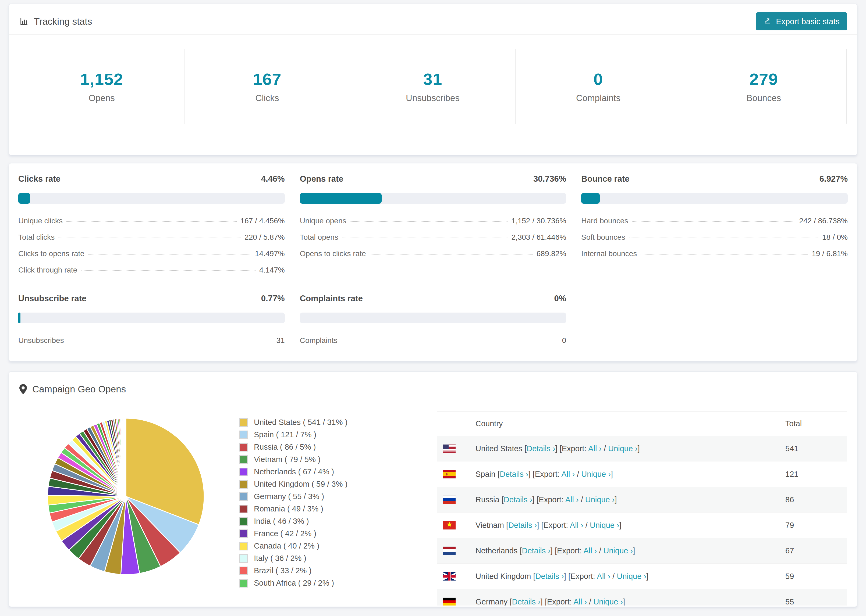 This screenshot has width=866, height=616. Describe the element at coordinates (323, 221) in the screenshot. I see `rate-row-label: Unique opens` at that location.